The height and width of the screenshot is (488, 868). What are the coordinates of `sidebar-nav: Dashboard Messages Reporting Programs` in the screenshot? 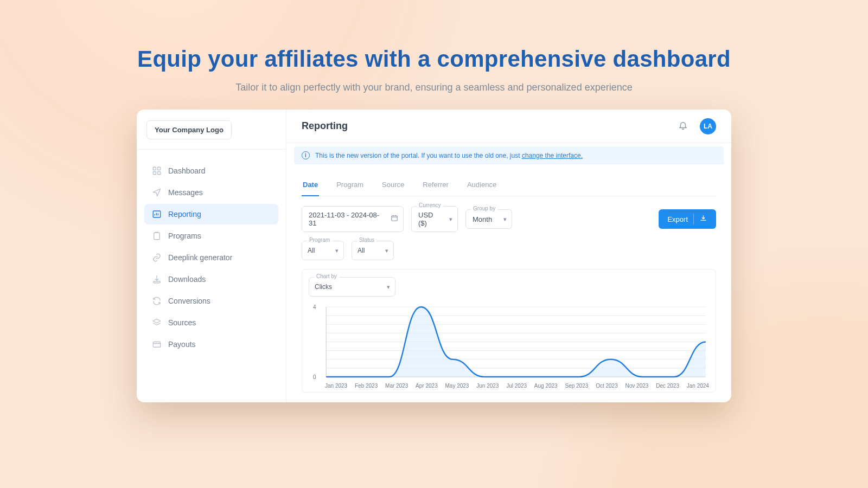 It's located at (212, 253).